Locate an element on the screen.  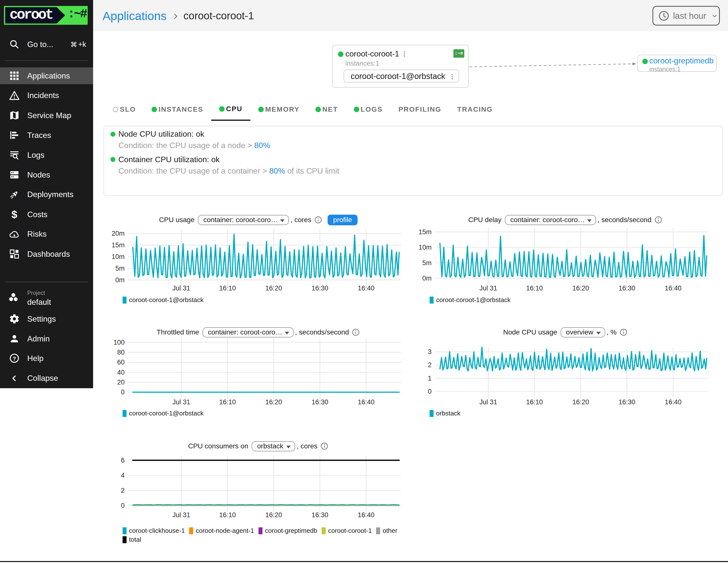
svg-text: 6 is located at coordinates (123, 460).